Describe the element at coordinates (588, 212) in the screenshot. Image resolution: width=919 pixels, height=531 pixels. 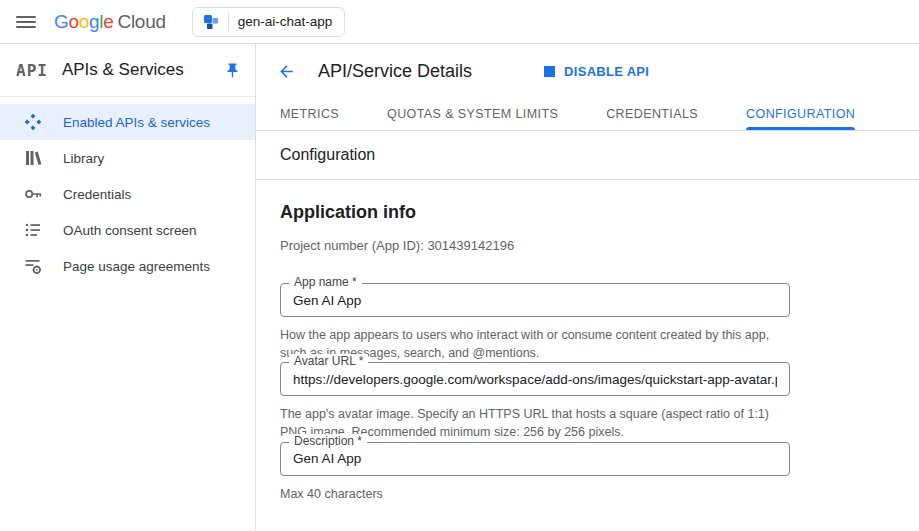
I see `application-info-heading: Application info` at that location.